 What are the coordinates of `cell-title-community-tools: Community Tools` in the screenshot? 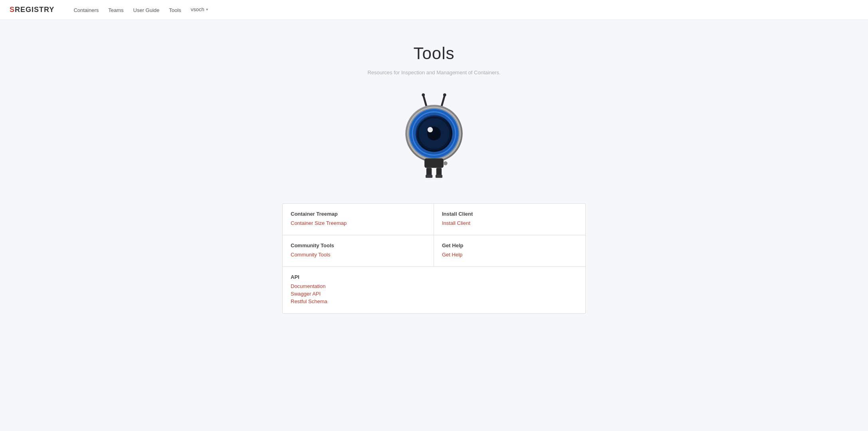 It's located at (358, 245).